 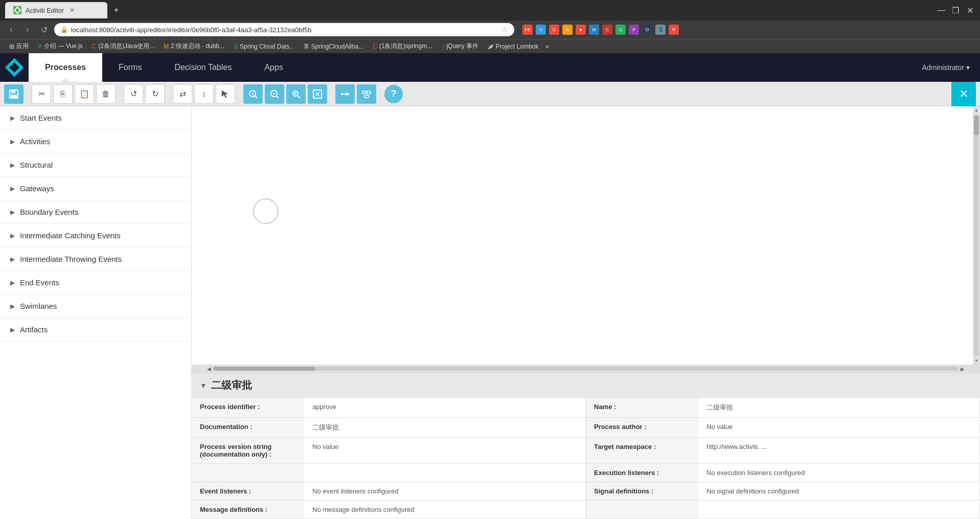 I want to click on new-tab-button: +, so click(x=117, y=10).